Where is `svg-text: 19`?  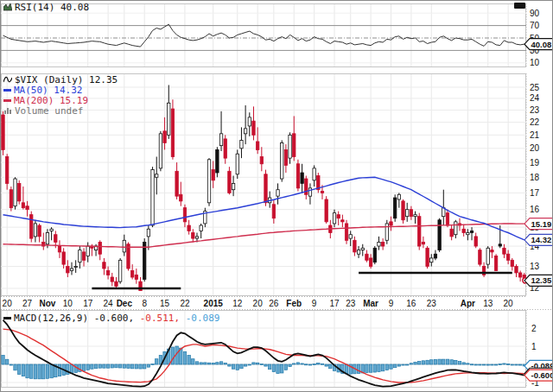
svg-text: 19 is located at coordinates (535, 162).